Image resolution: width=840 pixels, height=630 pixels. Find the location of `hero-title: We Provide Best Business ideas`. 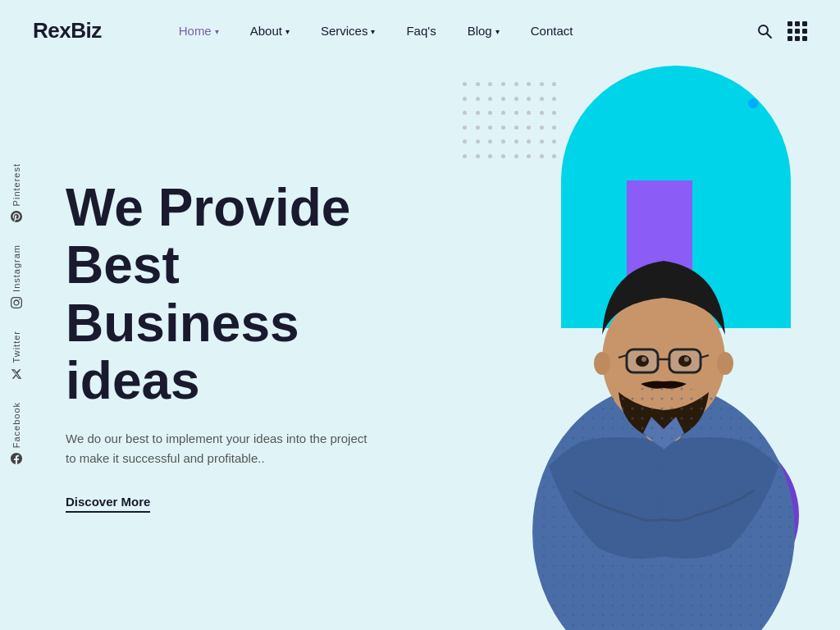

hero-title: We Provide Best Business ideas is located at coordinates (217, 294).